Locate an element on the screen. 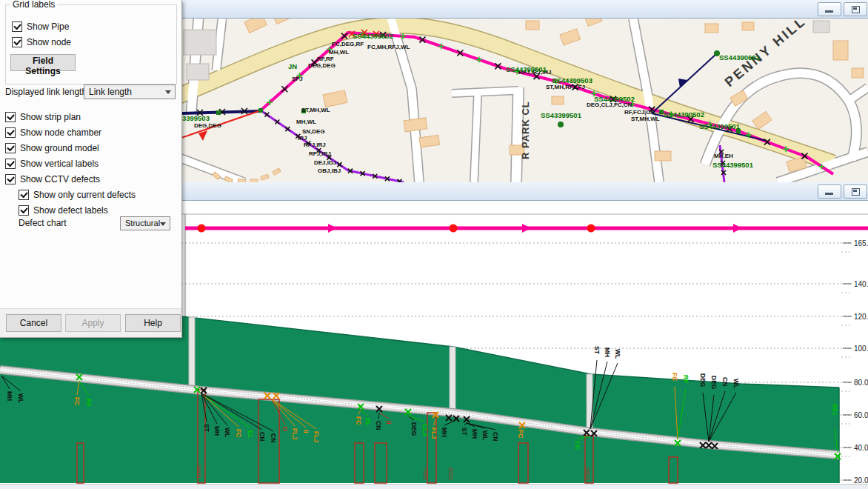 The image size is (868, 489). chainage-label: 2603 is located at coordinates (588, 473).